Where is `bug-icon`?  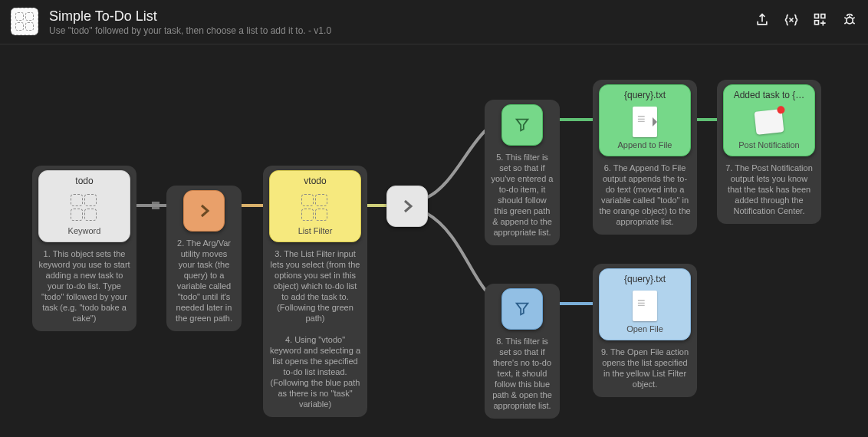
bug-icon is located at coordinates (850, 20).